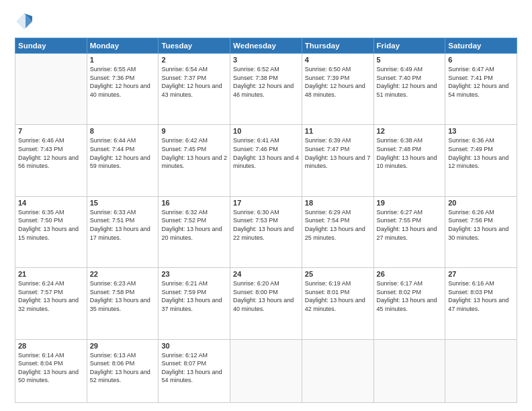  What do you see at coordinates (51, 346) in the screenshot?
I see `day-number: 28` at bounding box center [51, 346].